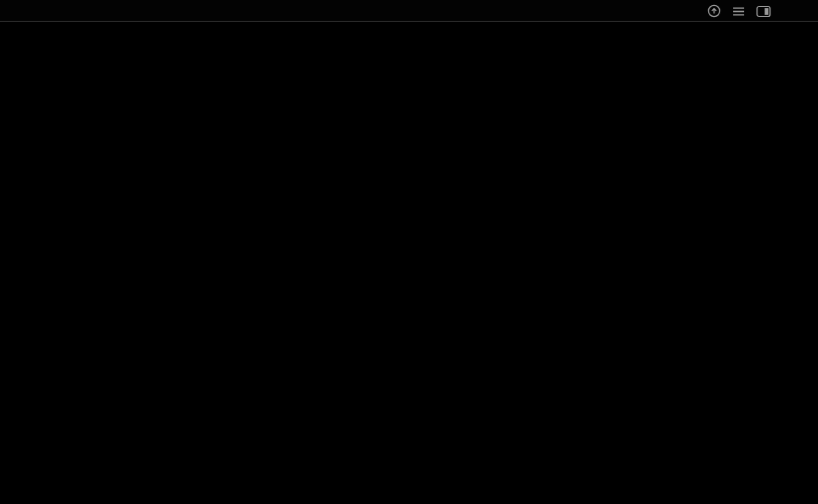  What do you see at coordinates (763, 12) in the screenshot?
I see `panel-layout-icon` at bounding box center [763, 12].